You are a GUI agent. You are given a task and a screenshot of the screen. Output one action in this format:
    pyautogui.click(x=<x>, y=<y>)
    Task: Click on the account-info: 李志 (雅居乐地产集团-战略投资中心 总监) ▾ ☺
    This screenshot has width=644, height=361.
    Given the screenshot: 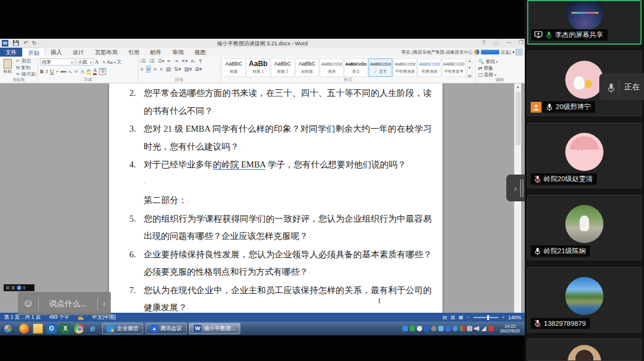 What is the action you would take?
    pyautogui.click(x=462, y=52)
    